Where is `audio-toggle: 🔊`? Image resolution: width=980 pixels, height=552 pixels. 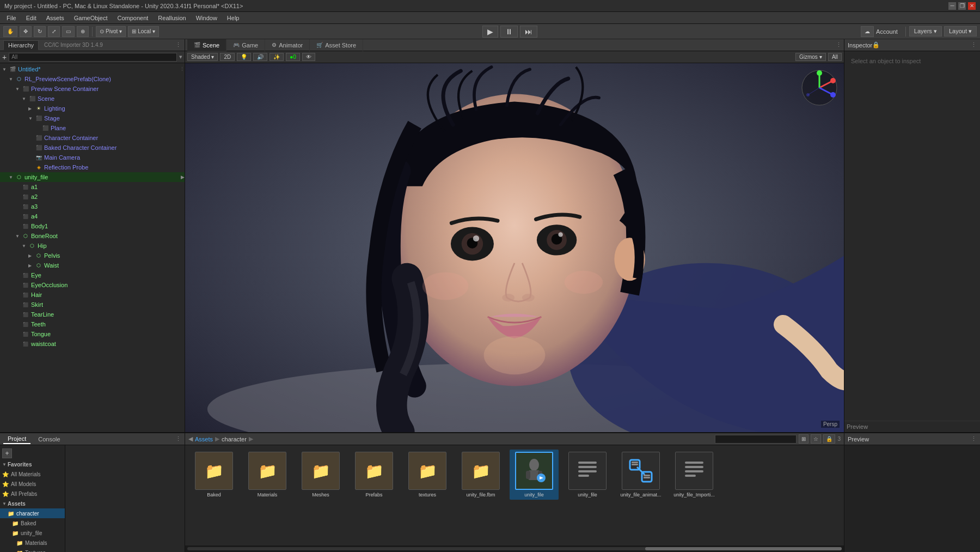
audio-toggle: 🔊 is located at coordinates (260, 57).